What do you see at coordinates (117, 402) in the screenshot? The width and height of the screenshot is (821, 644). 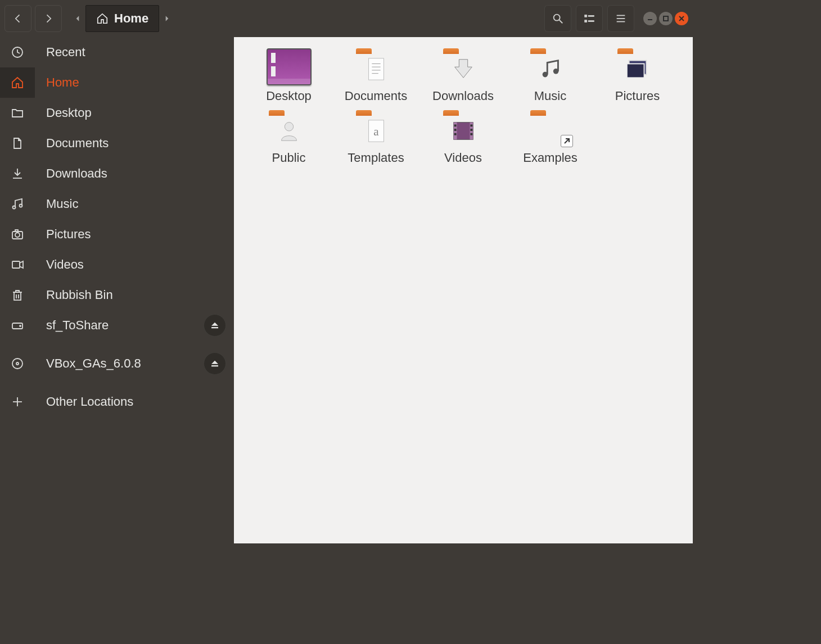 I see `sidebar-item-other-locations: Other Locations` at bounding box center [117, 402].